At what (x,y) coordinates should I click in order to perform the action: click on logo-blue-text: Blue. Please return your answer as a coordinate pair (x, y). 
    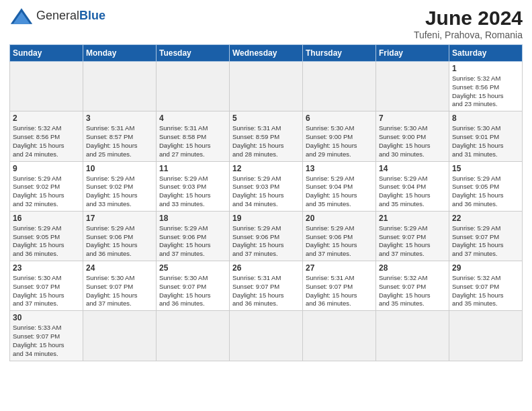
    Looking at the image, I should click on (93, 15).